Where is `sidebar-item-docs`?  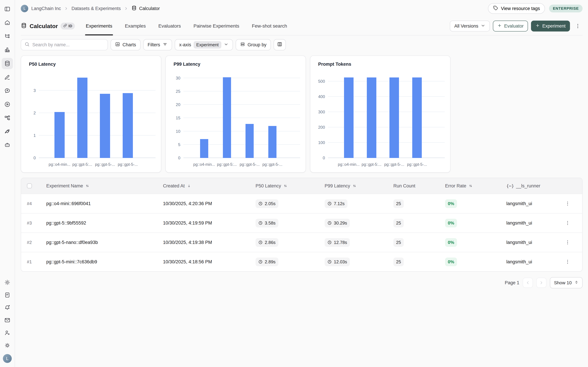 sidebar-item-docs is located at coordinates (7, 295).